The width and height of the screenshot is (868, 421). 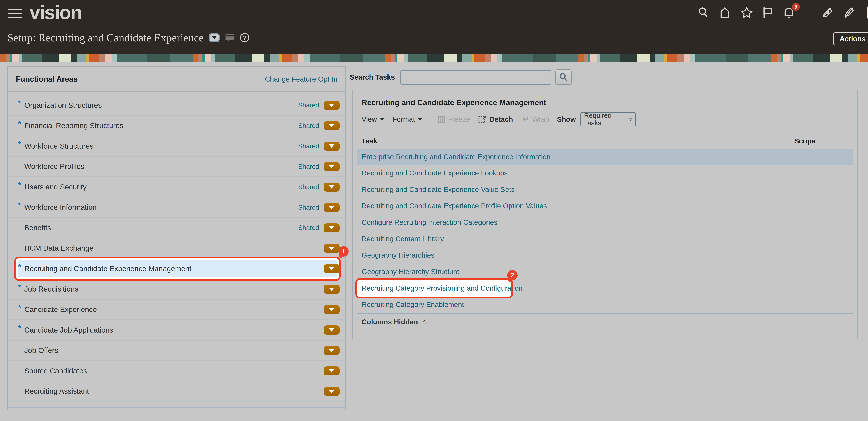 I want to click on sidebar-item-job-requisitions: * Job Requisitions, so click(x=177, y=289).